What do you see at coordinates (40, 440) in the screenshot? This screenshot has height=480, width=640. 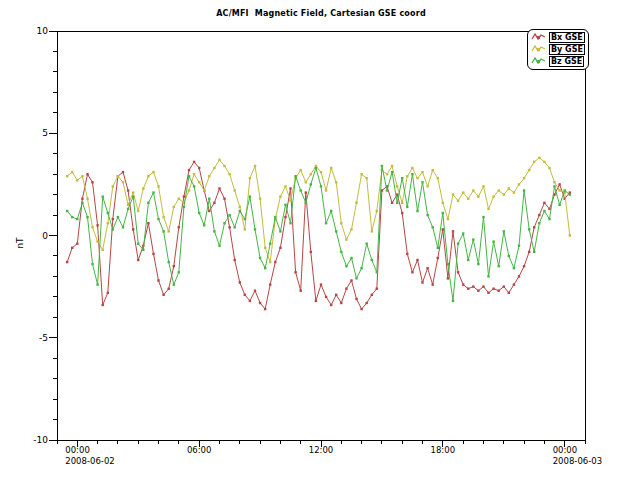 I see `y-tick-label: -10` at bounding box center [40, 440].